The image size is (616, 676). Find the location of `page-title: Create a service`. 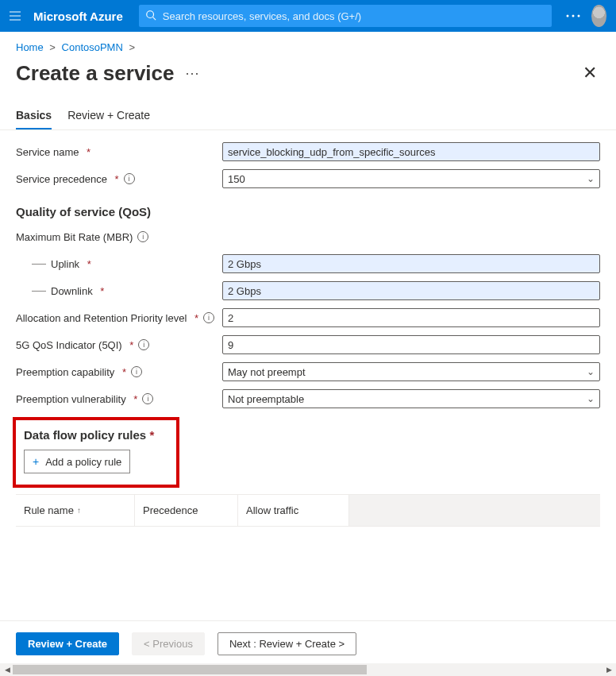

page-title: Create a service is located at coordinates (95, 73).